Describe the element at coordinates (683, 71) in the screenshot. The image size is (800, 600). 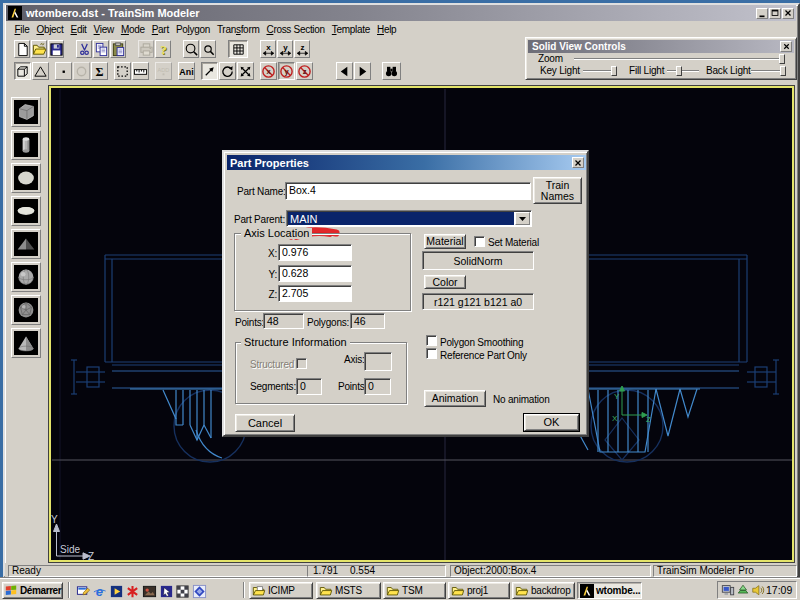
I see `fill-light-slider-track` at that location.